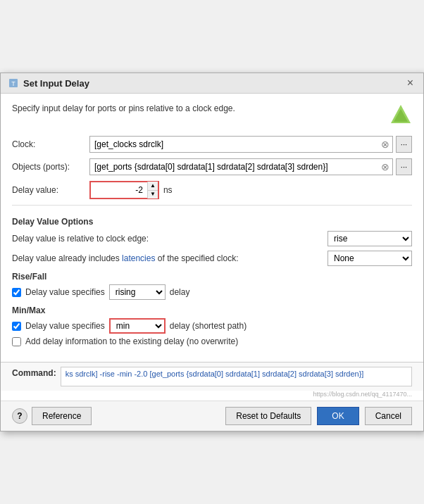 This screenshot has height=504, width=424. What do you see at coordinates (212, 376) in the screenshot?
I see `command-section: Command: ks sdrclk] -rise -min -2.0 [get…` at bounding box center [212, 376].